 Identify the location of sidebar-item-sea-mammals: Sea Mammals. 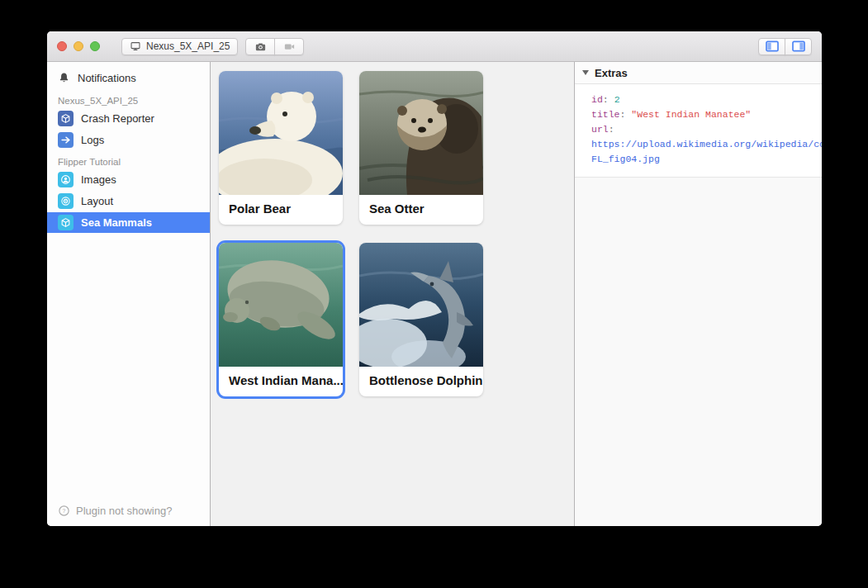
(129, 223).